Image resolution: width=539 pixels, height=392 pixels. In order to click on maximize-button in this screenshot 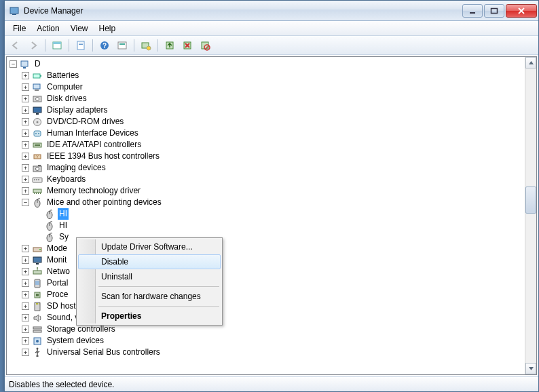, I will do `click(494, 11)`.